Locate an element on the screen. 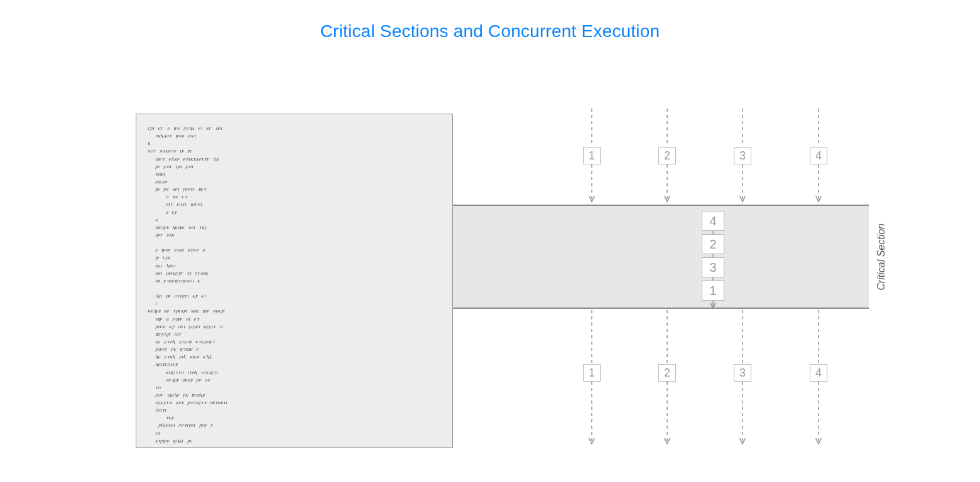 Image resolution: width=980 pixels, height=482 pixels. critical-section-label: Critical Section is located at coordinates (881, 257).